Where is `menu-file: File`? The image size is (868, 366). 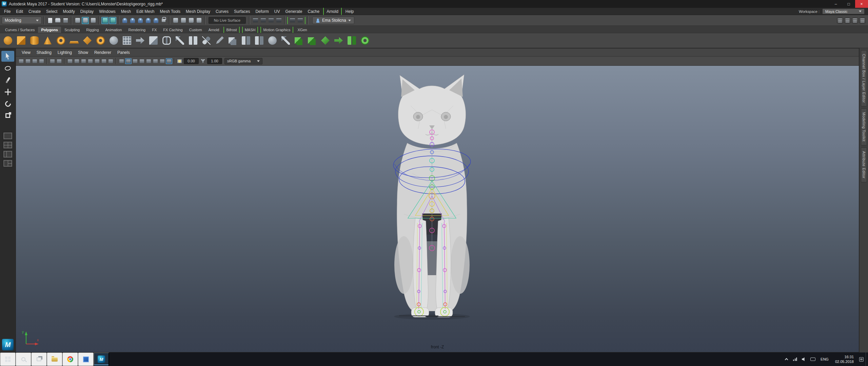
menu-file: File is located at coordinates (7, 12).